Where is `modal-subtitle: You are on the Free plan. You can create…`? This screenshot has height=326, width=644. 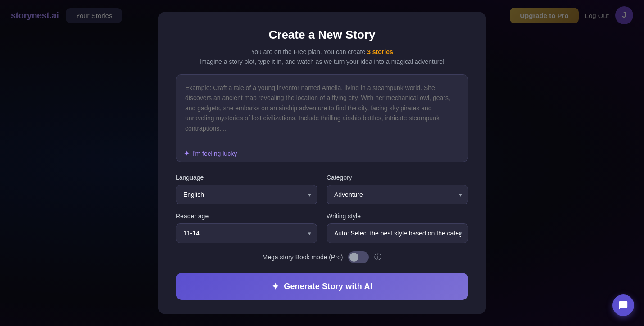 modal-subtitle: You are on the Free plan. You can create… is located at coordinates (322, 52).